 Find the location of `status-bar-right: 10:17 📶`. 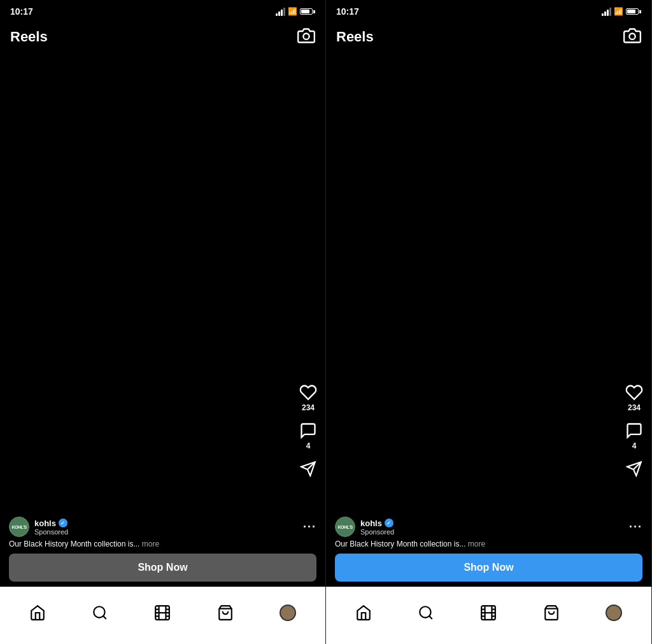

status-bar-right: 10:17 📶 is located at coordinates (489, 11).